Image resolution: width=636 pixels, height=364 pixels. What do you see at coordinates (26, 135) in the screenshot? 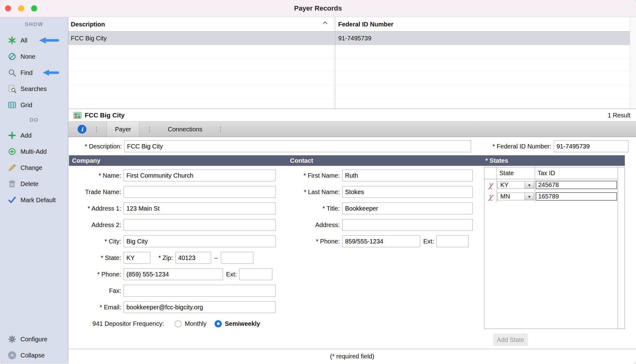
I see `sidebar-item-label: Add` at bounding box center [26, 135].